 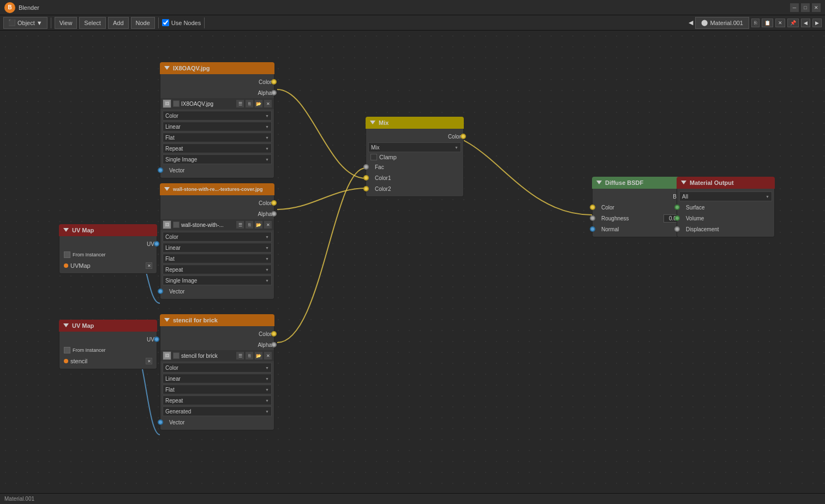 What do you see at coordinates (816, 8) in the screenshot?
I see `close-button: ✕` at bounding box center [816, 8].